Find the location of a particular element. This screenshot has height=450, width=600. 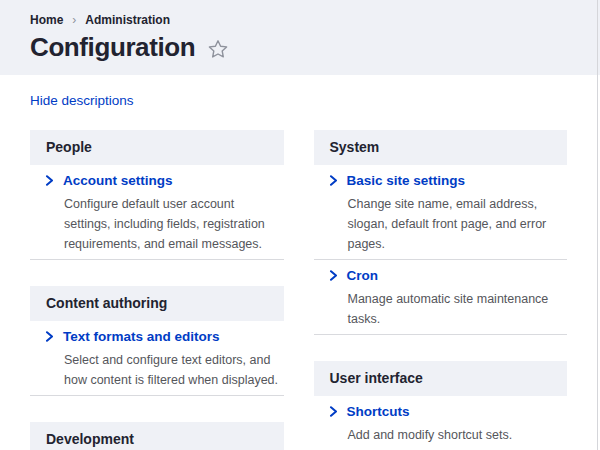

link-cron: Cron is located at coordinates (448, 276).